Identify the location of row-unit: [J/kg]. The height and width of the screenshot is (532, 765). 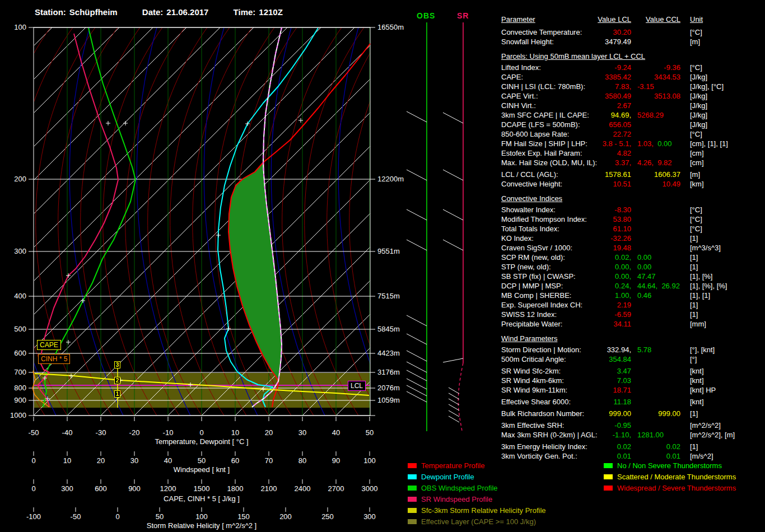
(699, 105).